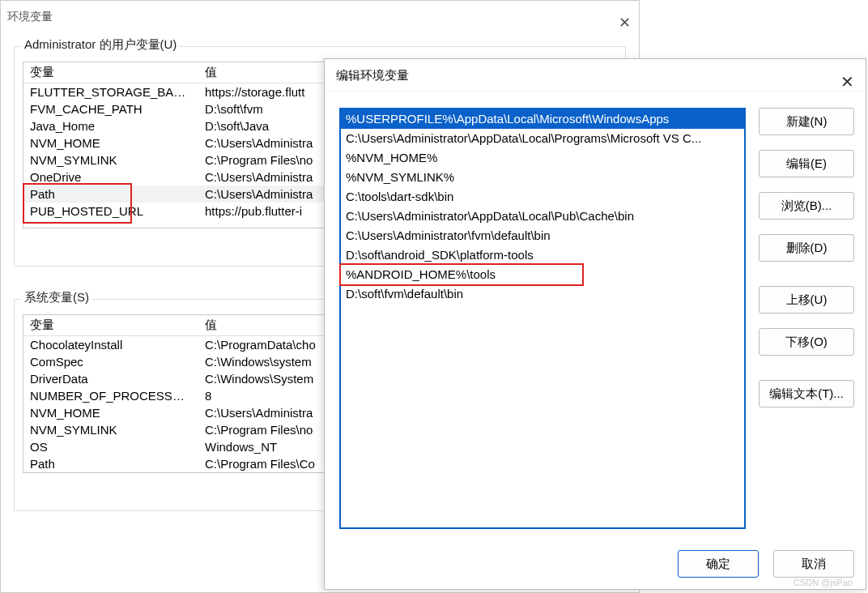 This screenshot has width=868, height=593. What do you see at coordinates (806, 206) in the screenshot?
I see `browse-button: 浏览(B)...` at bounding box center [806, 206].